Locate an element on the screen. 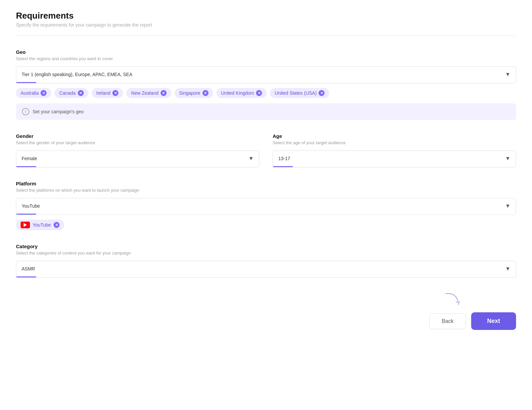 This screenshot has width=532, height=410. gender-age-row: Gender Select the gender of your target … is located at coordinates (266, 157).